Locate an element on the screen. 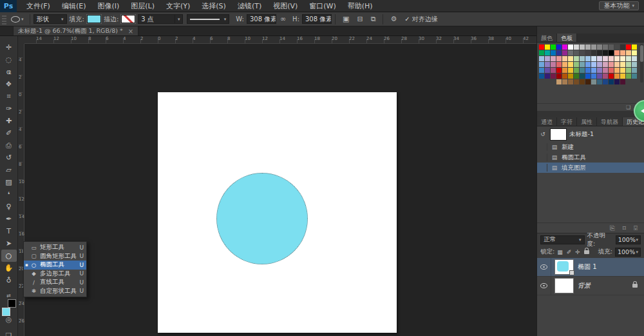 Image resolution: width=644 pixels, height=336 pixels. path-arrangement-icon: ⧉ is located at coordinates (374, 19).